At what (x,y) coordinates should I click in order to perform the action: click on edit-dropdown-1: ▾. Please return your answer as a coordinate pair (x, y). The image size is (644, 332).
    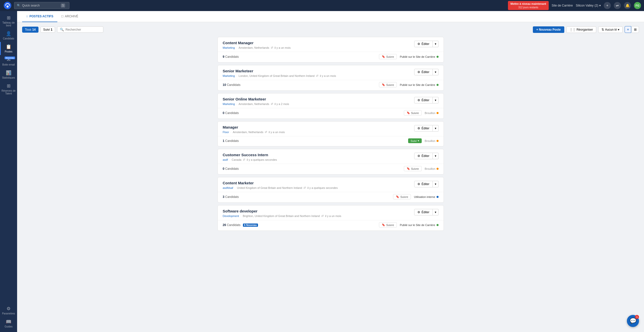
    Looking at the image, I should click on (436, 44).